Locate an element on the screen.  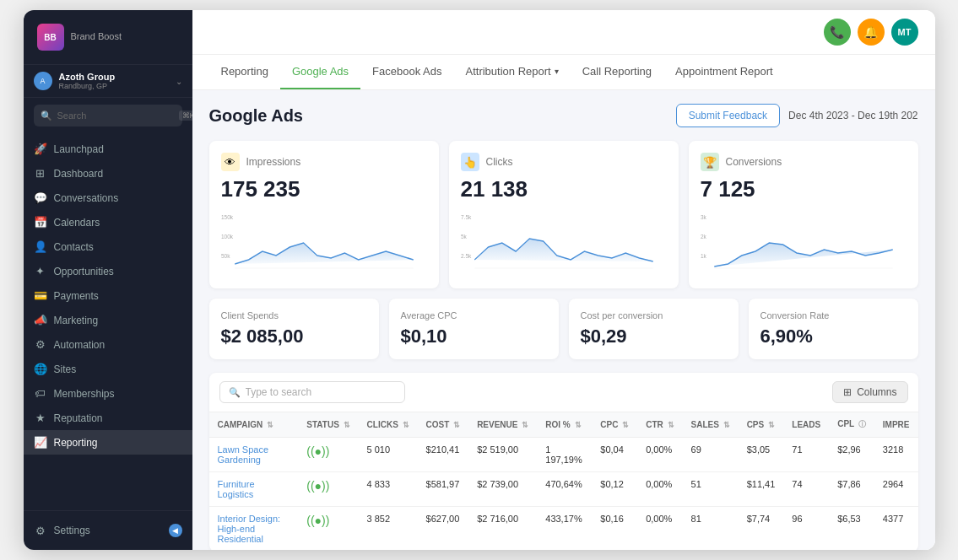
sidebar-item-launchpad: 🚀 Launchpad is located at coordinates (108, 148).